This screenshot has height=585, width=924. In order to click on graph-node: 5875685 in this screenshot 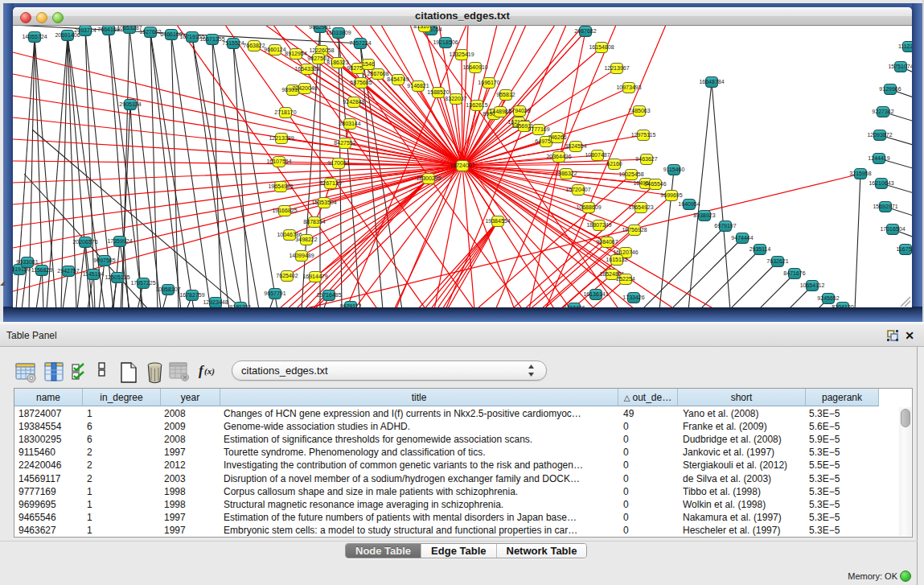, I will do `click(360, 84)`.